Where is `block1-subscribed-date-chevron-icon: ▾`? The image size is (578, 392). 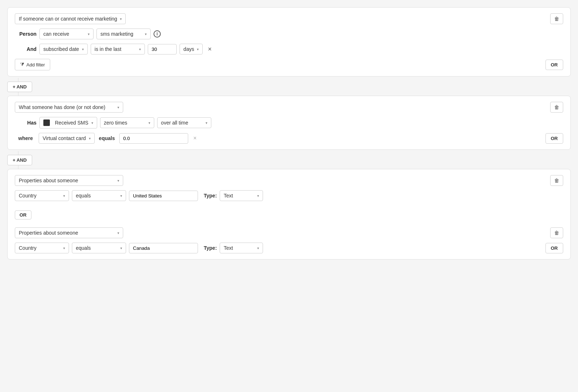
block1-subscribed-date-chevron-icon: ▾ is located at coordinates (83, 49).